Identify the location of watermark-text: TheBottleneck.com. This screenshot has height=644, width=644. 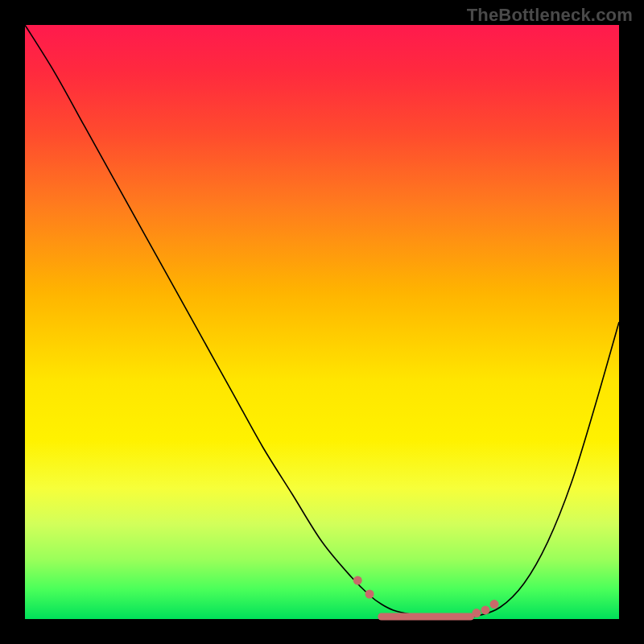
(550, 15).